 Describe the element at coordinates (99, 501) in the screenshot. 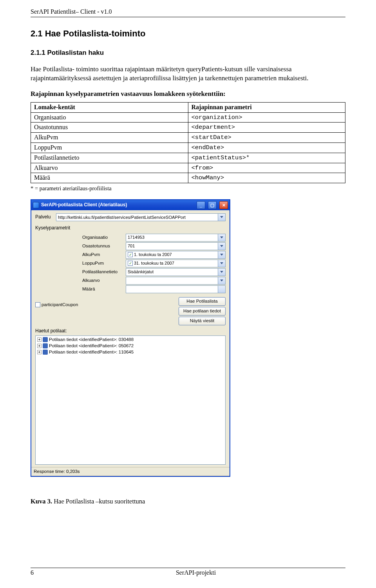

I see `caption-text: Hae Potilaslista –kutsu suoritettuna` at that location.